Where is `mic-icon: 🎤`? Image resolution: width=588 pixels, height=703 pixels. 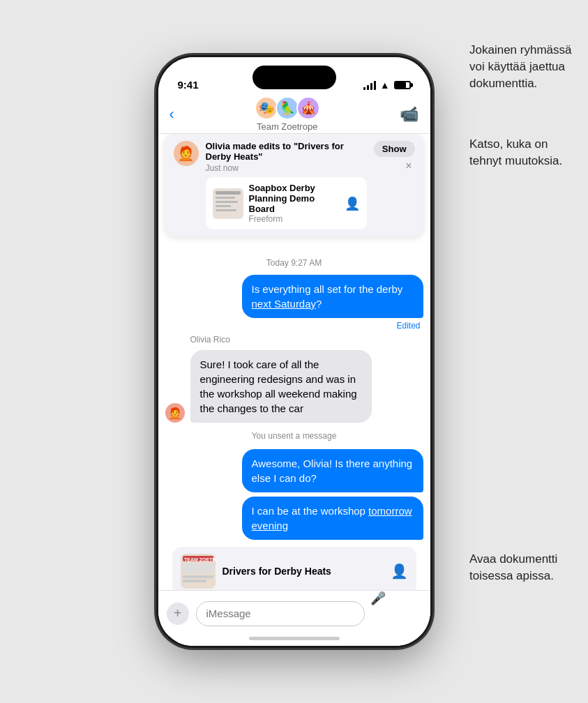 mic-icon: 🎤 is located at coordinates (378, 598).